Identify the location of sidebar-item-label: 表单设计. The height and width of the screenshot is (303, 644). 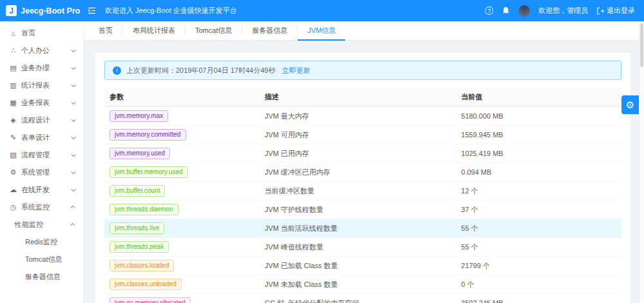
(35, 138).